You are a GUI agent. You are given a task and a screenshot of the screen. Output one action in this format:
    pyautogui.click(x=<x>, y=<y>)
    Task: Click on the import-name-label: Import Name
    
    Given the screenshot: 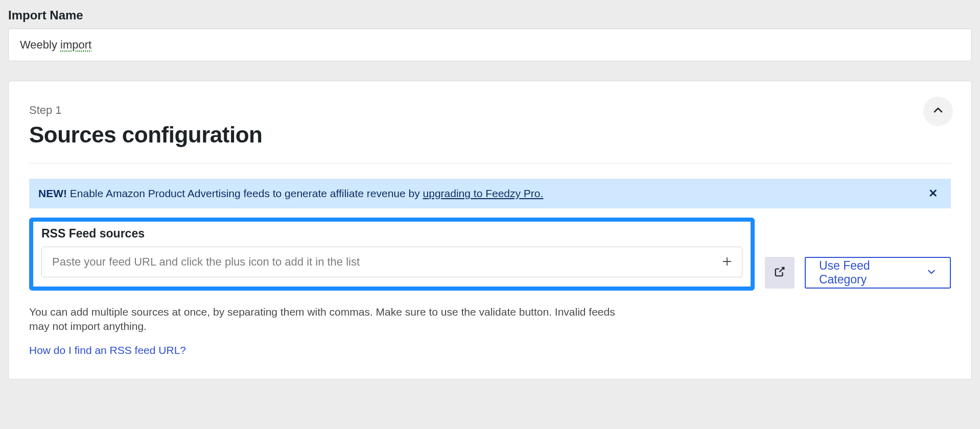 What is the action you would take?
    pyautogui.click(x=490, y=15)
    